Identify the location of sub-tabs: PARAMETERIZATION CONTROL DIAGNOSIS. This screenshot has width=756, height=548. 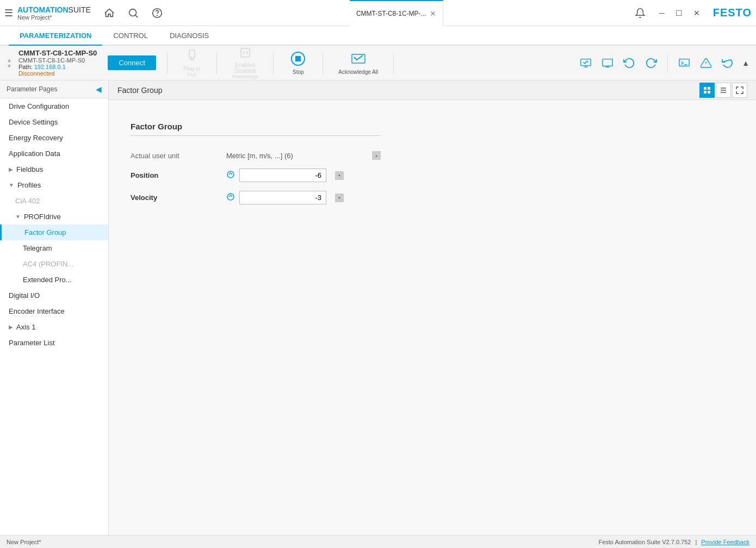
(378, 36).